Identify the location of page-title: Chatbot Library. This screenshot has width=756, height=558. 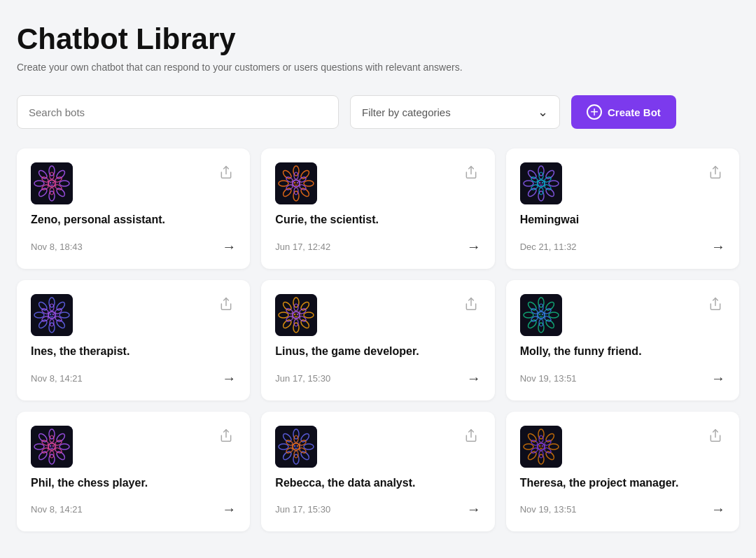
(378, 39).